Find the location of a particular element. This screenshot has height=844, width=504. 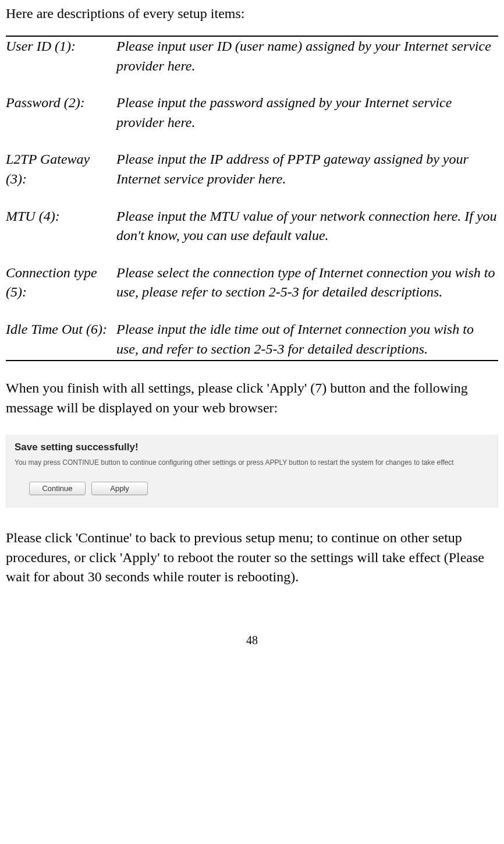

item-description: Please select the connection type of Int… is located at coordinates (307, 291).